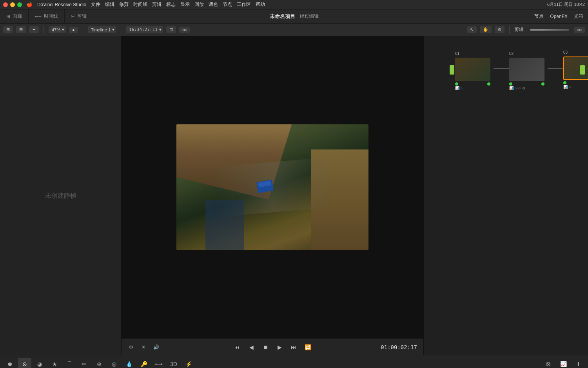 The height and width of the screenshot is (368, 588). What do you see at coordinates (14, 16) in the screenshot?
I see `tab-gallery: ⊞ 画廊` at bounding box center [14, 16].